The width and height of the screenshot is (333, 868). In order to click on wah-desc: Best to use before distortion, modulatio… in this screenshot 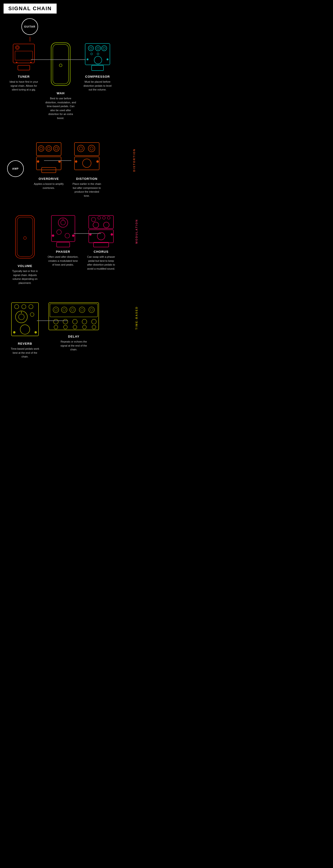, I will do `click(61, 108)`.